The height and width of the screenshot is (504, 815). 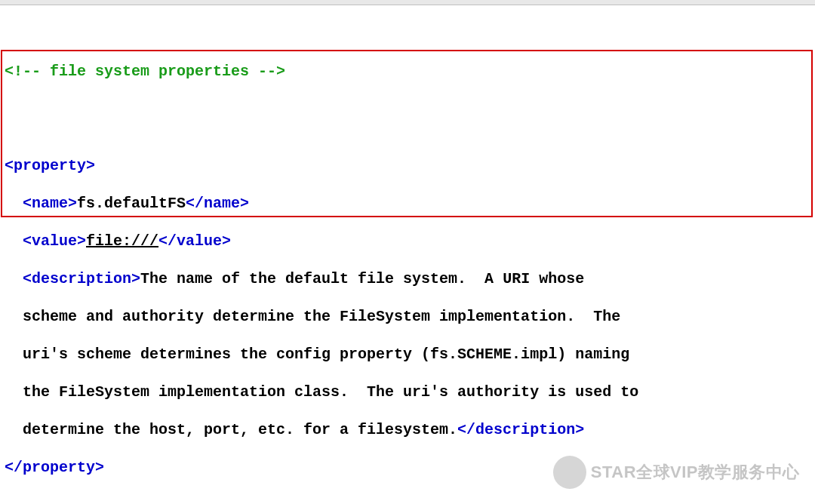 I want to click on value-line: <value>file:///</value>, so click(x=408, y=241).